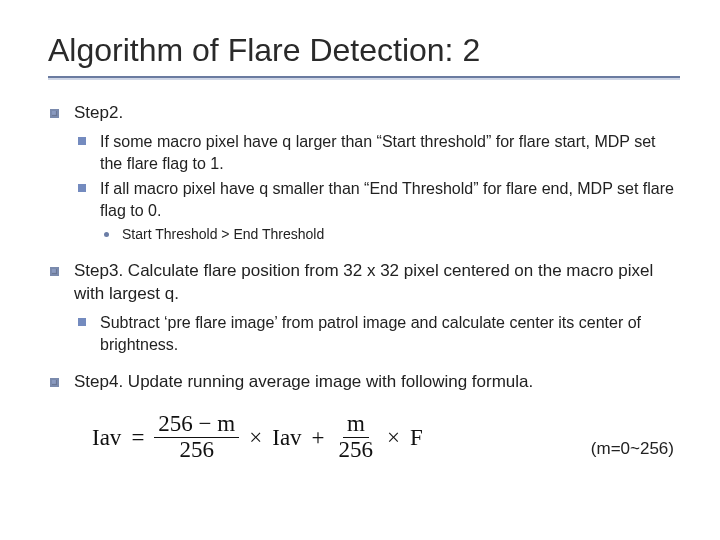 The image size is (720, 540). Describe the element at coordinates (264, 50) in the screenshot. I see `title-text: Algorithm of Flare Detection: 2` at that location.